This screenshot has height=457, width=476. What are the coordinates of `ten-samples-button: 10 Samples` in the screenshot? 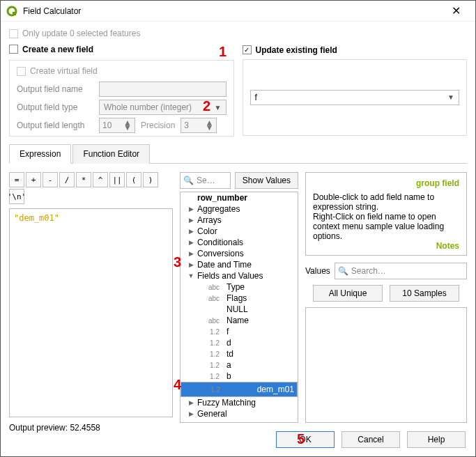 It's located at (424, 293).